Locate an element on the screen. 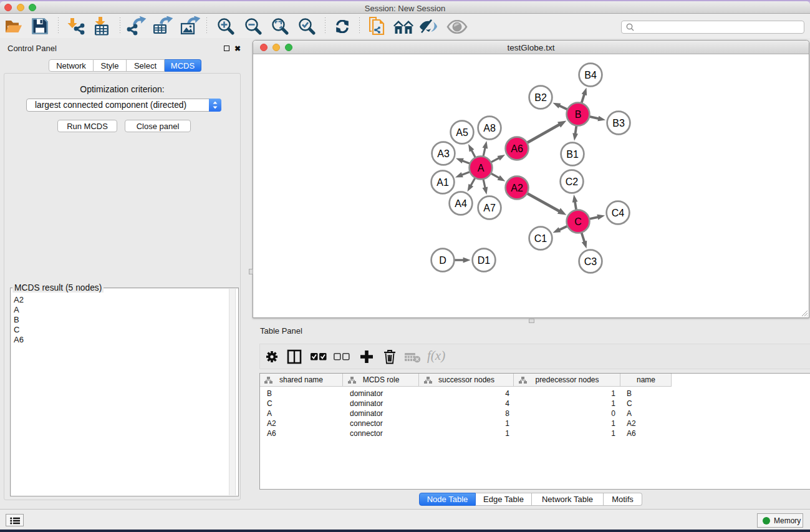  svg-text: A6 is located at coordinates (517, 148).